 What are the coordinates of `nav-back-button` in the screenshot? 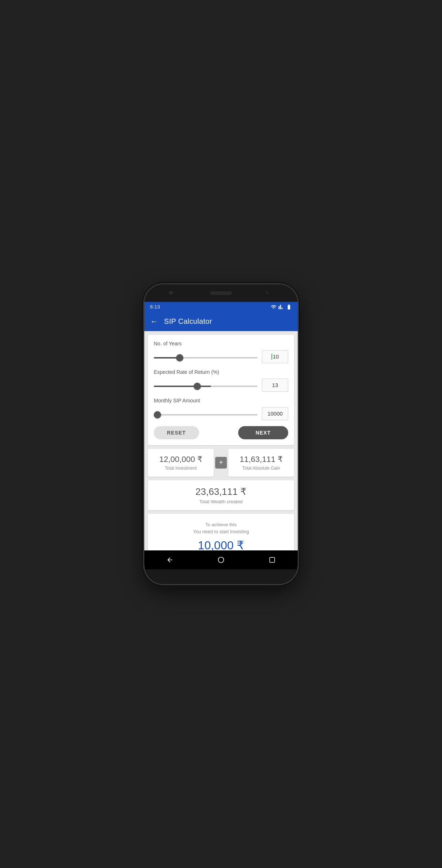 It's located at (170, 560).